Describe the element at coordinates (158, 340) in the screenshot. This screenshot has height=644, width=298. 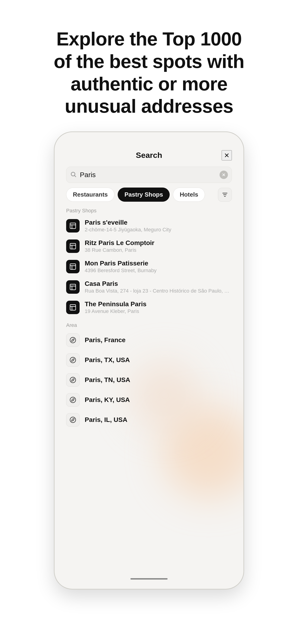
I see `result-text: Paris, France` at that location.